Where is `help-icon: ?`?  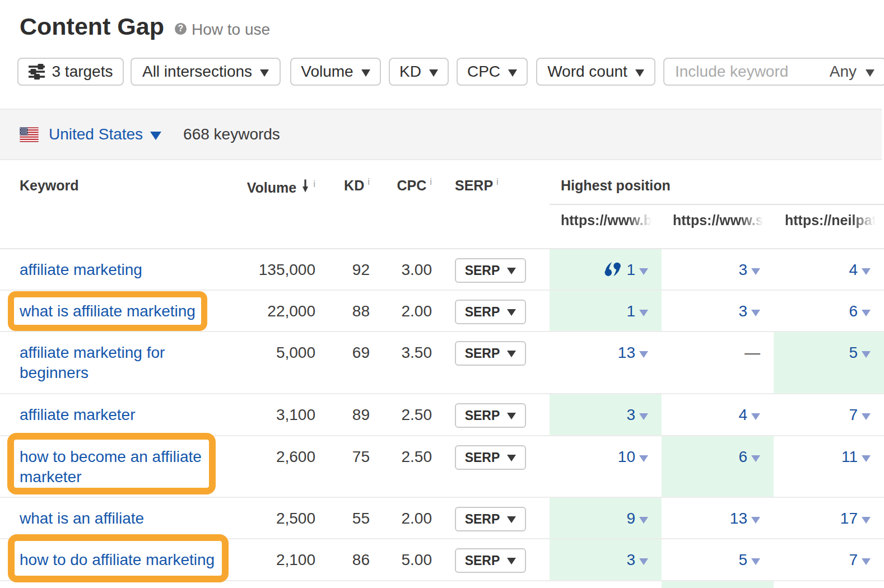 help-icon: ? is located at coordinates (180, 29).